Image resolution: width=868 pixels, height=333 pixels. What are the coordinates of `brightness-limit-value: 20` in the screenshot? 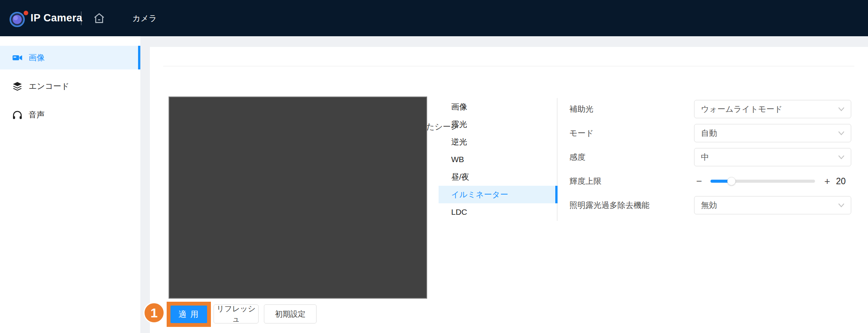 It's located at (841, 181).